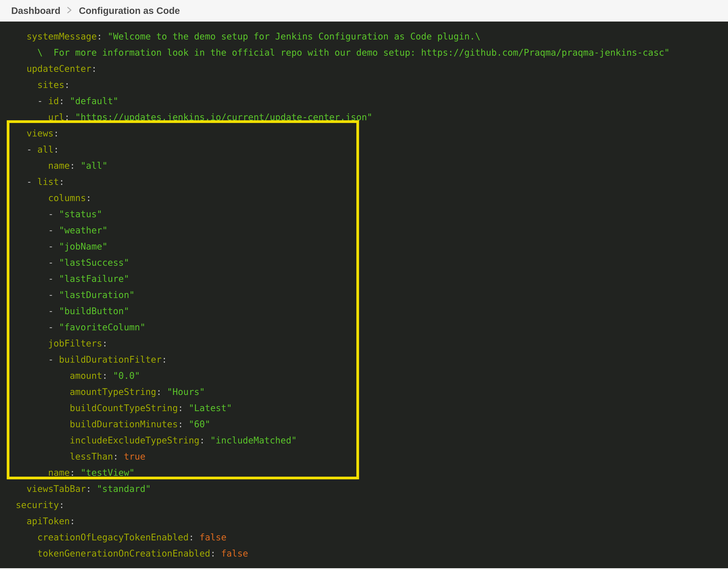 Image resolution: width=728 pixels, height=570 pixels. Describe the element at coordinates (364, 279) in the screenshot. I see `code-line: - "lastFailure"` at that location.